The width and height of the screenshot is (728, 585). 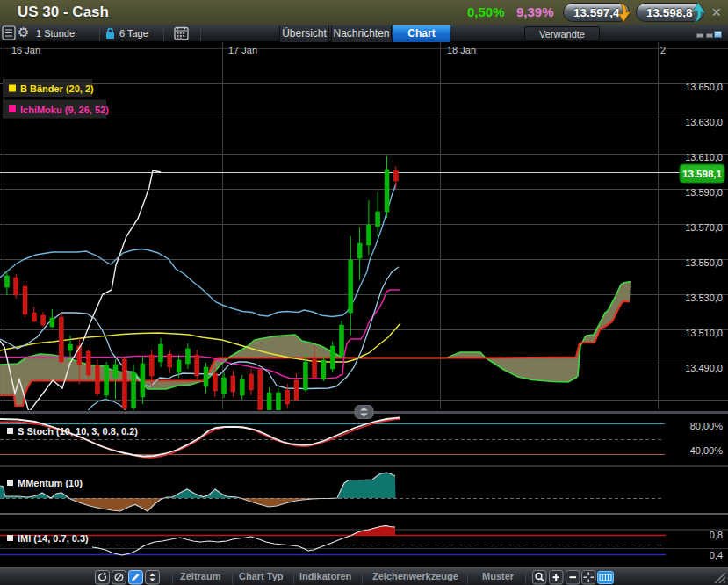 What do you see at coordinates (704, 368) in the screenshot?
I see `svg-text: 13.490,0` at bounding box center [704, 368].